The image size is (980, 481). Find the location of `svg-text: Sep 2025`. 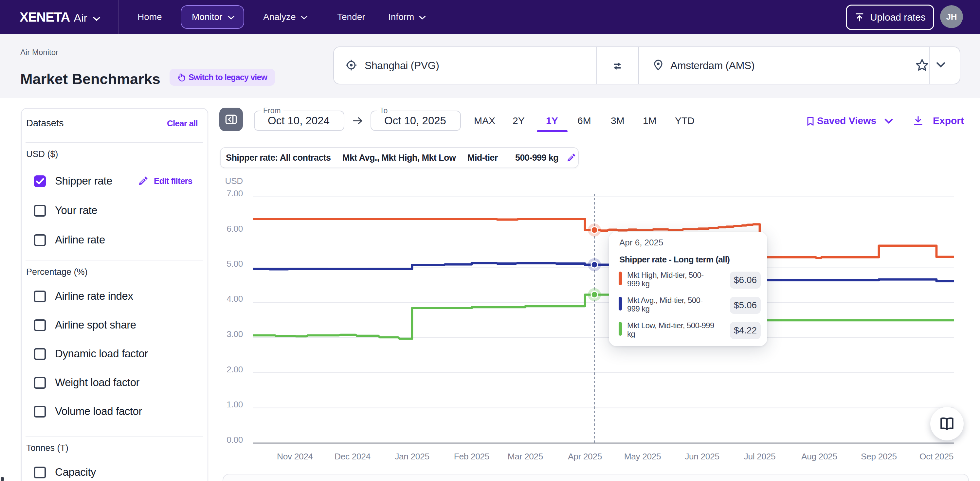

svg-text: Sep 2025 is located at coordinates (879, 456).